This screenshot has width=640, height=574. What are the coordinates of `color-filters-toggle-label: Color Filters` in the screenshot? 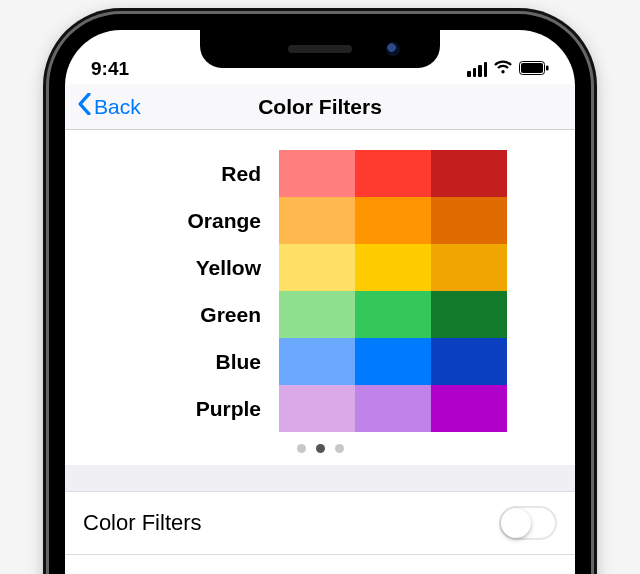 It's located at (142, 523).